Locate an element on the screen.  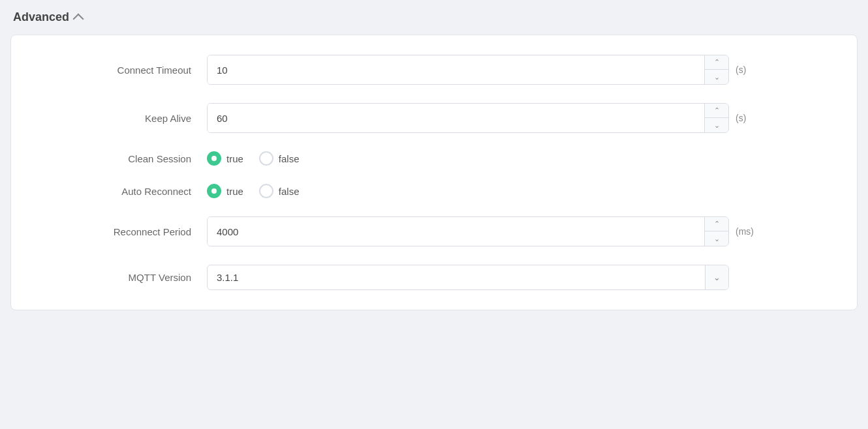
keep-alive-up: ⌃ is located at coordinates (717, 111).